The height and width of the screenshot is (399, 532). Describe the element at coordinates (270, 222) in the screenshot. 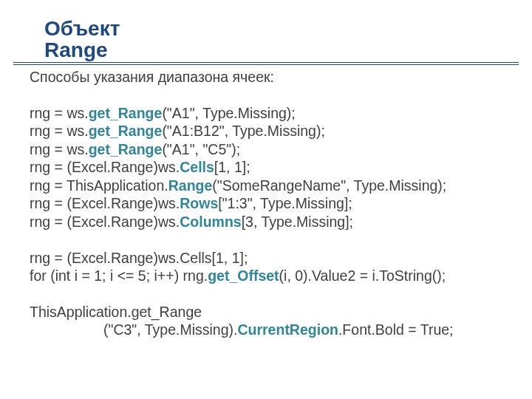

I see `code-line: rng = (Excel.Range)ws.Columns[3, Type.Mi…` at that location.